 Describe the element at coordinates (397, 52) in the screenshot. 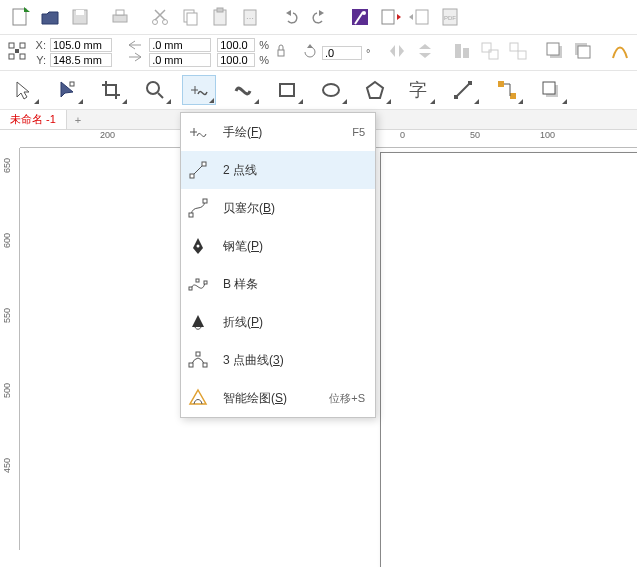

I see `mirror-h-icon` at that location.